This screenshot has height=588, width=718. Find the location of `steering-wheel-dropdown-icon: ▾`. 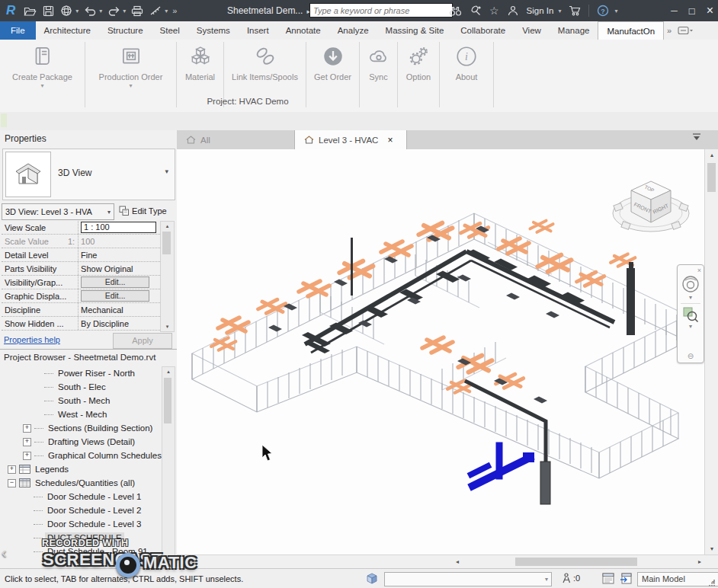

steering-wheel-dropdown-icon: ▾ is located at coordinates (691, 297).